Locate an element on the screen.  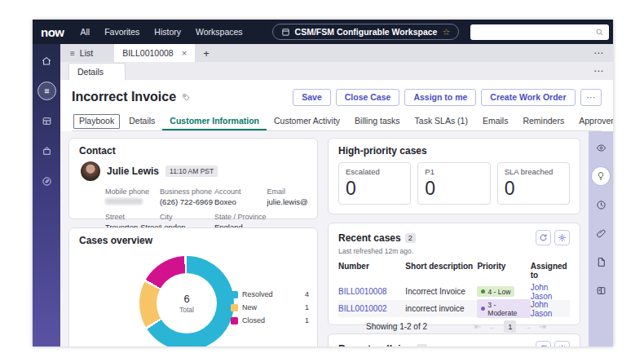
tab-billing-tasks: Billing tasks is located at coordinates (377, 121).